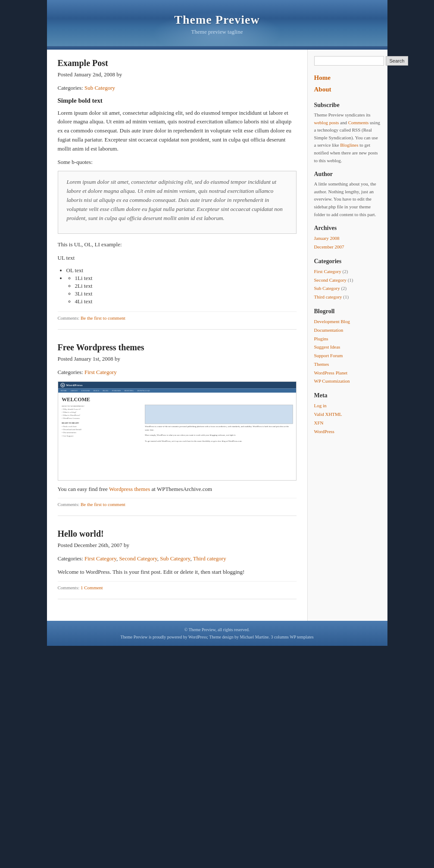 Image resolution: width=434 pixels, height=868 pixels. What do you see at coordinates (324, 431) in the screenshot?
I see `meta-link: WordPress` at bounding box center [324, 431].